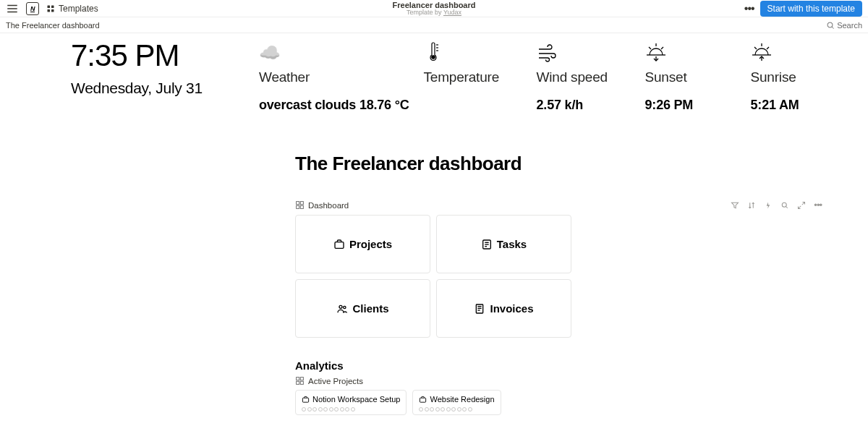 The width and height of the screenshot is (868, 439). Describe the element at coordinates (456, 402) in the screenshot. I see `project-card: Website Redesign` at that location.